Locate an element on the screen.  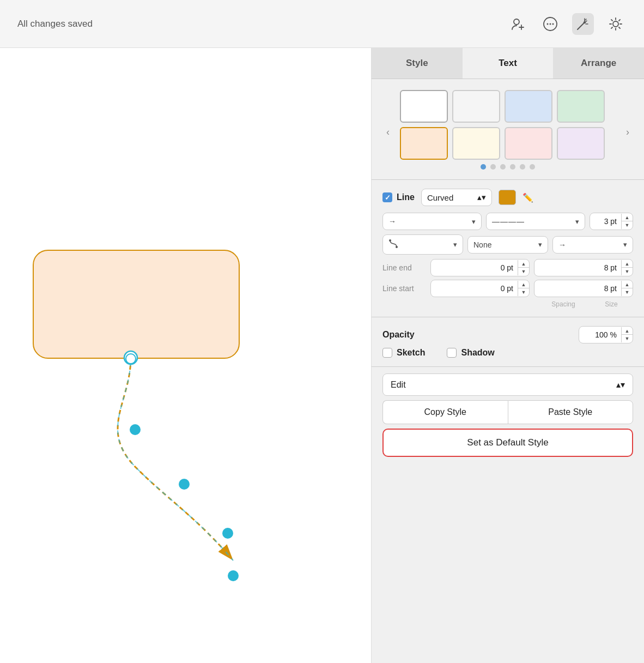
more-options-icon is located at coordinates (550, 24).